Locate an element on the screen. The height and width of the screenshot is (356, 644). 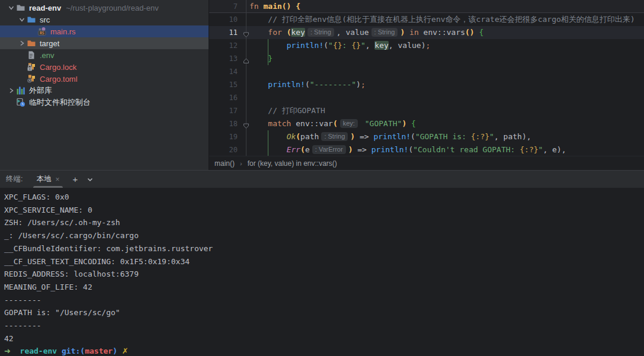
line-number: 12 is located at coordinates (233, 46).